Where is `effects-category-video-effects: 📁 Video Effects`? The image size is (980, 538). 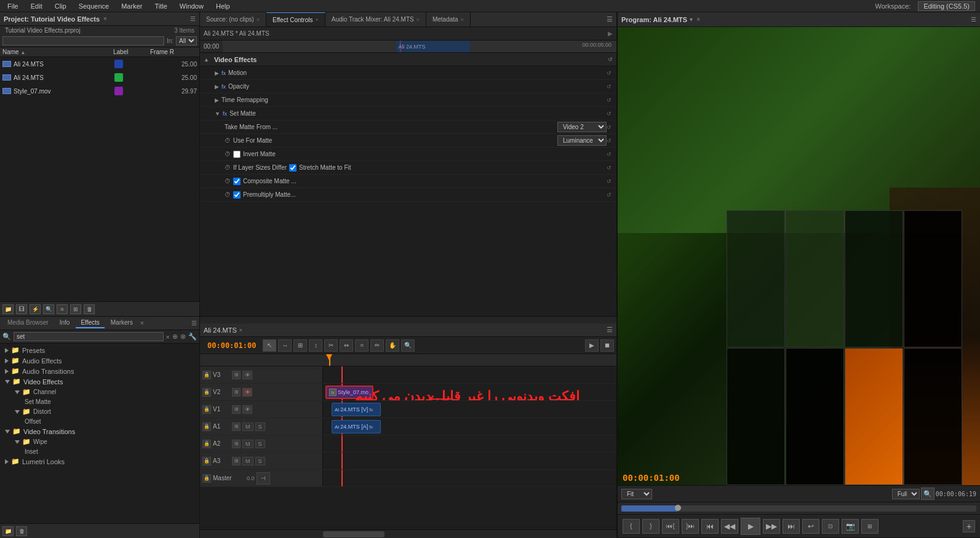
effects-category-video-effects: 📁 Video Effects is located at coordinates (100, 381).